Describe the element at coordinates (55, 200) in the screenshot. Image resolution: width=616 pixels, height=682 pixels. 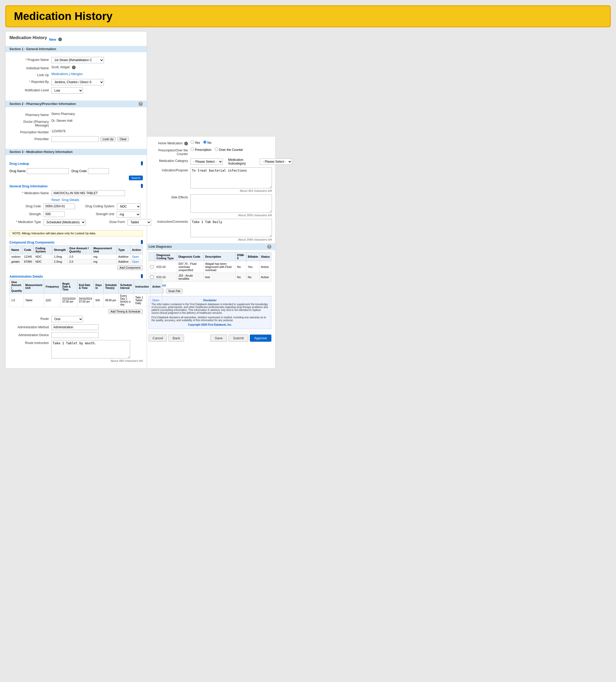
I see `reset-link: Reset` at that location.